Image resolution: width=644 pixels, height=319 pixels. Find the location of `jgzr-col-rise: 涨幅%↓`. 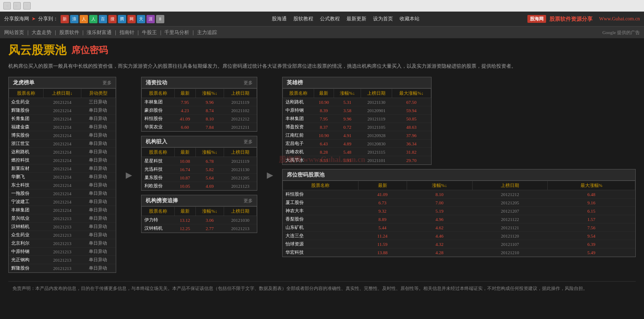

jgzr-col-rise: 涨幅%↓ is located at coordinates (210, 152).